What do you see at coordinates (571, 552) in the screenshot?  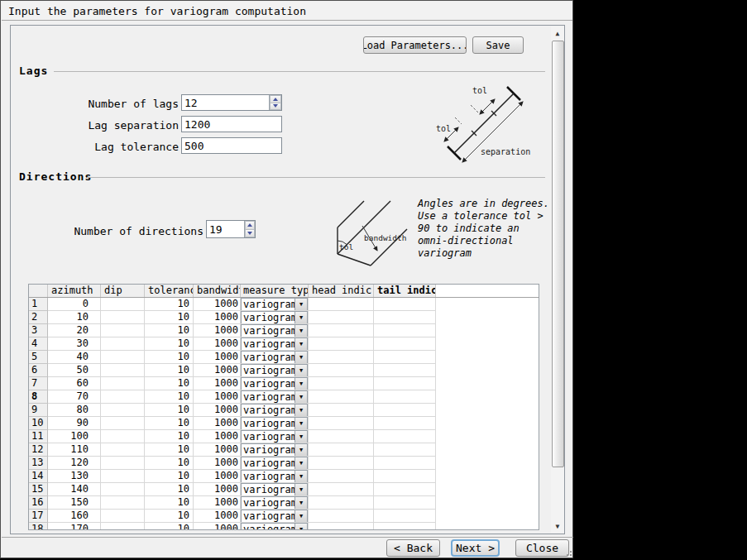 I see `resize-grip-icon` at bounding box center [571, 552].